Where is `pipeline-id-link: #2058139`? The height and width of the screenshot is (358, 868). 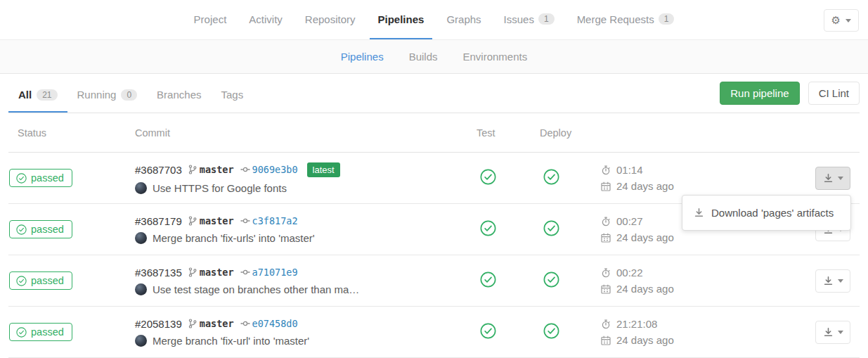
pipeline-id-link: #2058139 is located at coordinates (159, 324).